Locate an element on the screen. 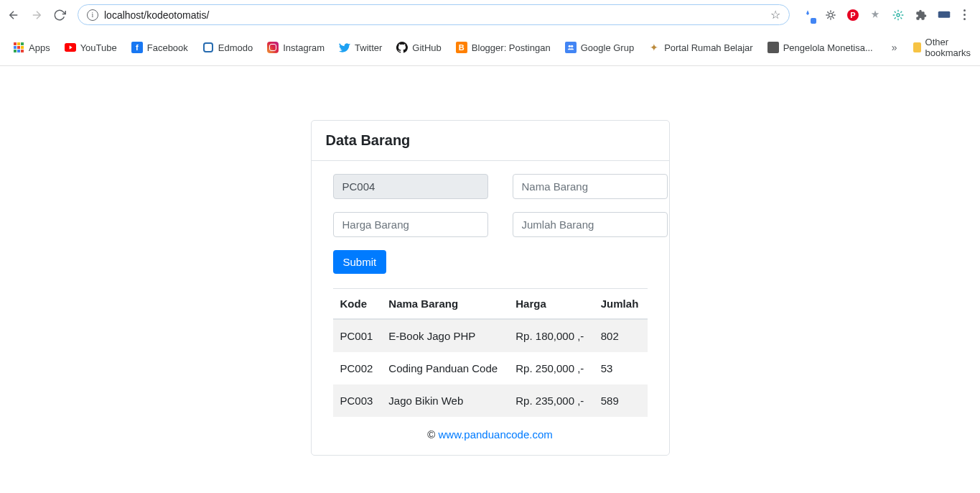 The width and height of the screenshot is (980, 493). monetization-icon is located at coordinates (773, 47).